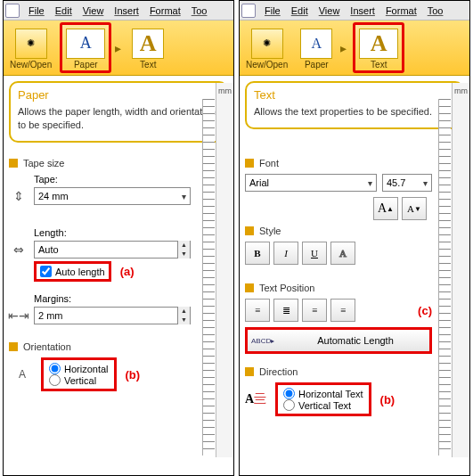 This screenshot has width=473, height=476. Describe the element at coordinates (343, 310) in the screenshot. I see `align-justify-button: ≡` at that location.